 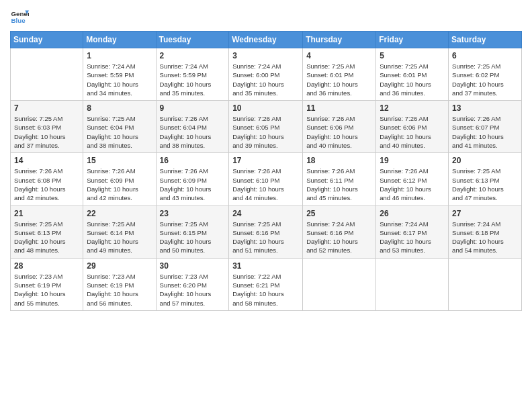 What do you see at coordinates (192, 179) in the screenshot?
I see `calendar-cell: 16Sunrise: 7:26 AM Sunset: 6:09 PM Dayli…` at bounding box center [192, 179].